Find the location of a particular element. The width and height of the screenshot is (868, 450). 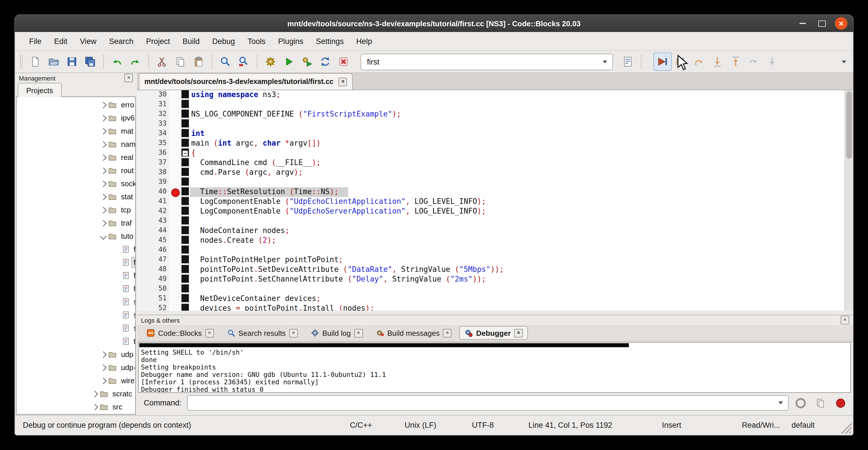

tree-item-tuto: tuto is located at coordinates (76, 236).